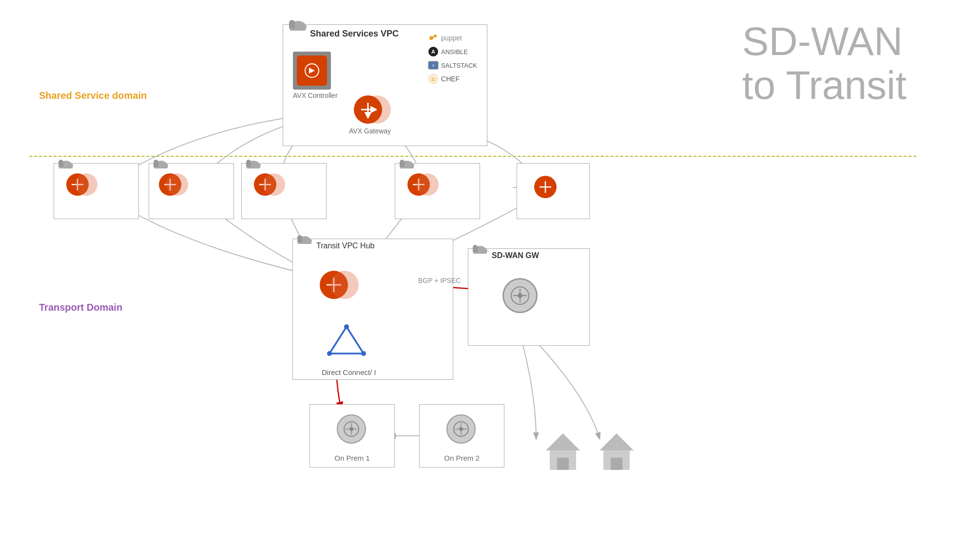 This screenshot has width=965, height=560. Describe the element at coordinates (433, 65) in the screenshot. I see `saltstack-icon: S` at that location.